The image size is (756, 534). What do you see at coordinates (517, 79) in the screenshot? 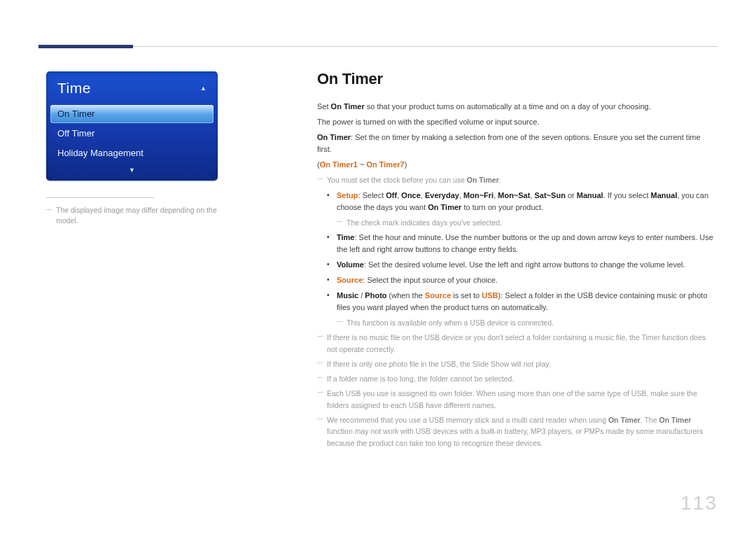
I see `section-title: On Timer` at bounding box center [517, 79].